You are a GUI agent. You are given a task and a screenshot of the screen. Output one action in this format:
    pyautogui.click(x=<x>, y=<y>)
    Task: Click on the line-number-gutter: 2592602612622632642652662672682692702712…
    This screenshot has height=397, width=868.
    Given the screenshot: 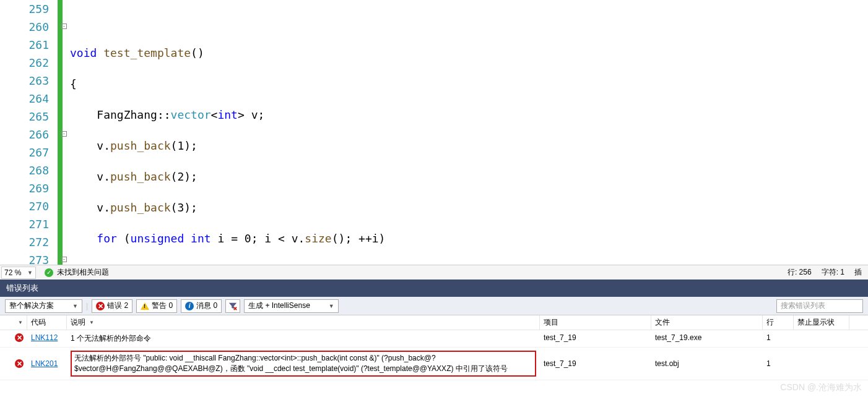 What is the action you would take?
    pyautogui.click(x=28, y=132)
    